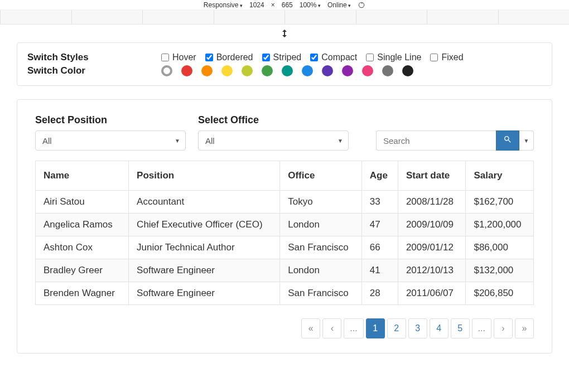 This screenshot has width=569, height=392. I want to click on table-row: Angelica RamosChief Executive Officer (C…, so click(284, 225).